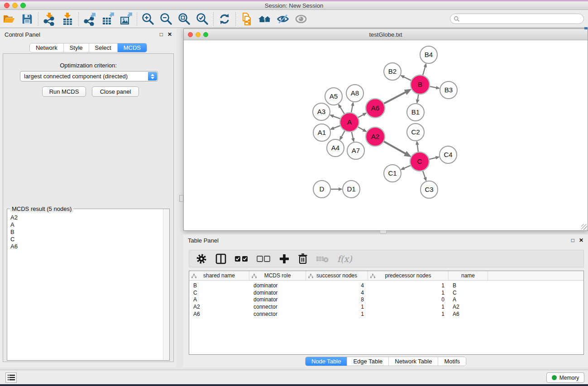  Describe the element at coordinates (397, 97) in the screenshot. I see `edge-A6-B` at that location.